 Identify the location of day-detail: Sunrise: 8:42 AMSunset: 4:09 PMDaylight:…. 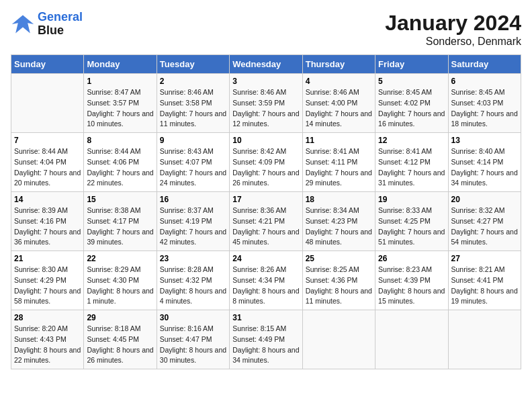
(266, 168).